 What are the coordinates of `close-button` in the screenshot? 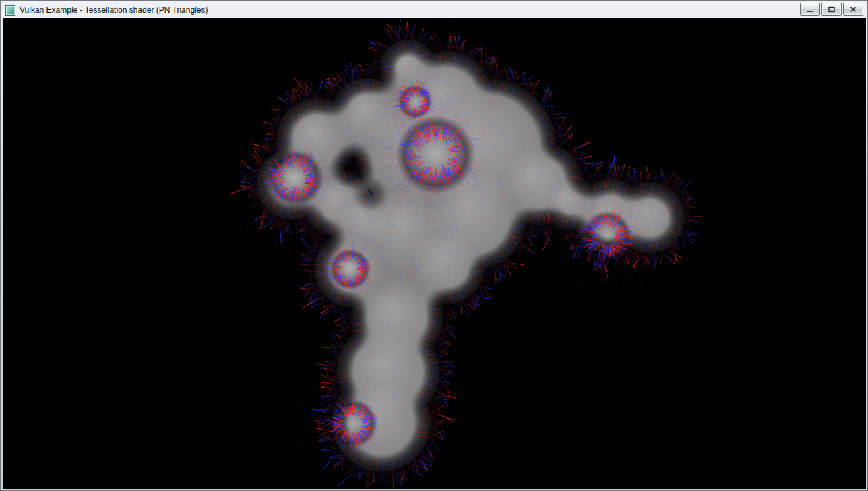 It's located at (853, 9).